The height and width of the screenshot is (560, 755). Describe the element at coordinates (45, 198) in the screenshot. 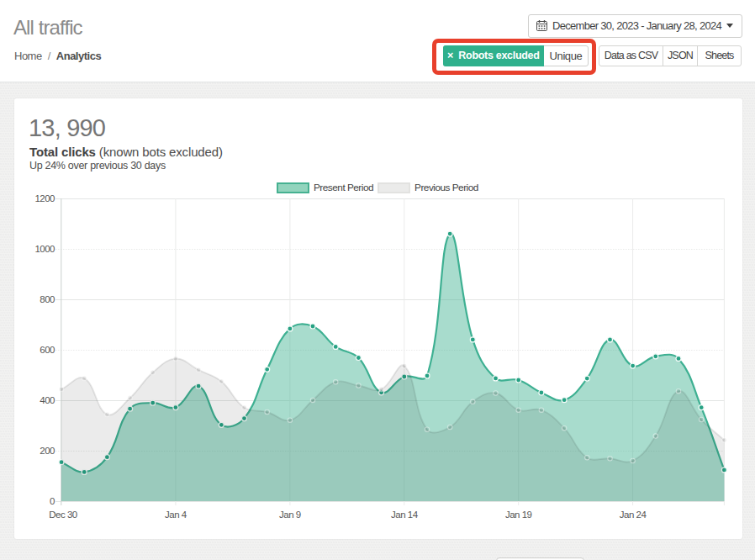

I see `svg-text: 1200` at that location.